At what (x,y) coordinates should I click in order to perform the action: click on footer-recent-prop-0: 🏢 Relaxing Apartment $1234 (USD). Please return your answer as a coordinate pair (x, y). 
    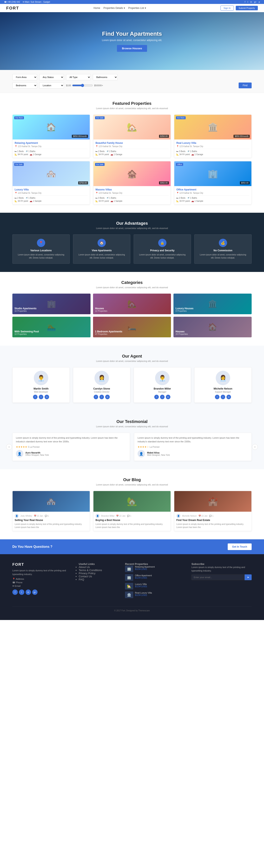
    Looking at the image, I should click on (155, 569).